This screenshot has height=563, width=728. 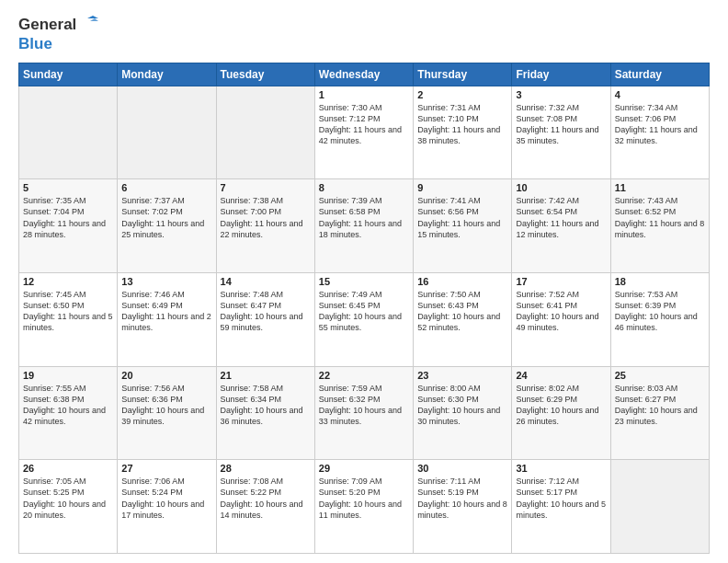 What do you see at coordinates (88, 25) in the screenshot?
I see `logo-bird-icon` at bounding box center [88, 25].